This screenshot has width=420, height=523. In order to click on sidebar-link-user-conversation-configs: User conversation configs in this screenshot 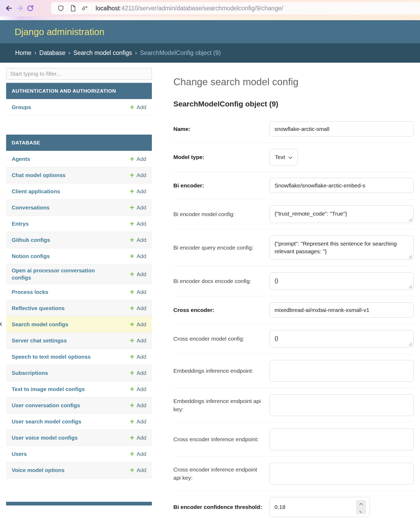, I will do `click(46, 406)`.